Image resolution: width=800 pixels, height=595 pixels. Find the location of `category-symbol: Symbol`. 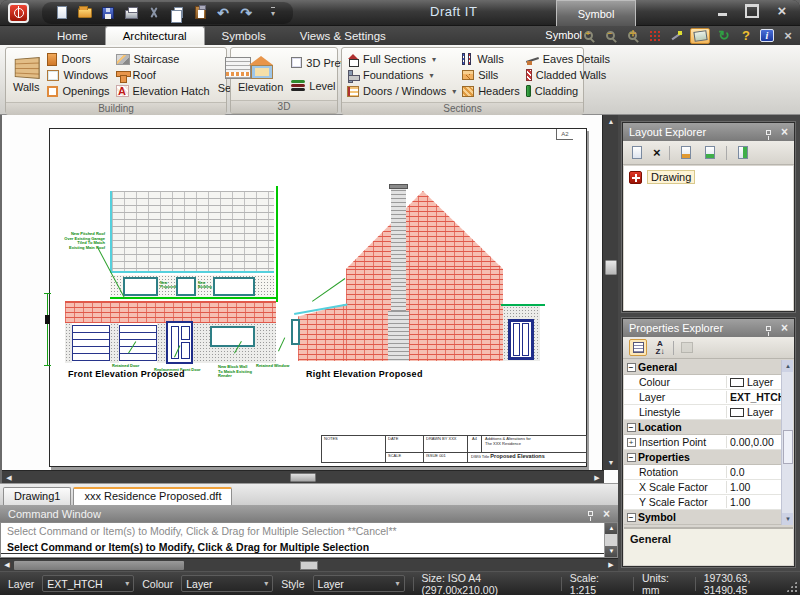

category-symbol: Symbol is located at coordinates (708, 518).